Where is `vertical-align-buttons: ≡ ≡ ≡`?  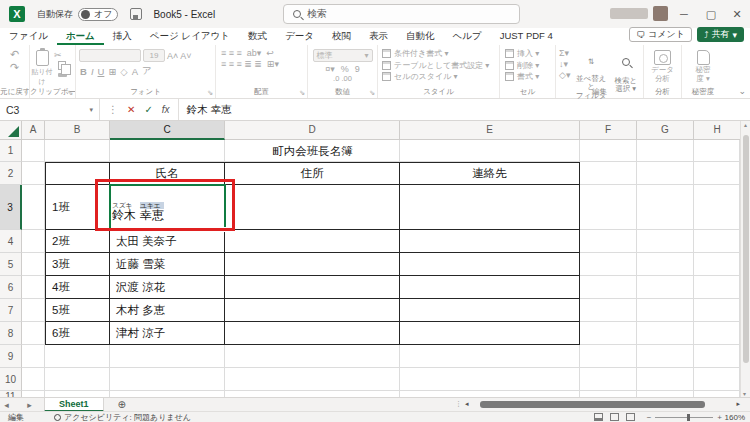 vertical-align-buttons: ≡ ≡ ≡ is located at coordinates (232, 54).